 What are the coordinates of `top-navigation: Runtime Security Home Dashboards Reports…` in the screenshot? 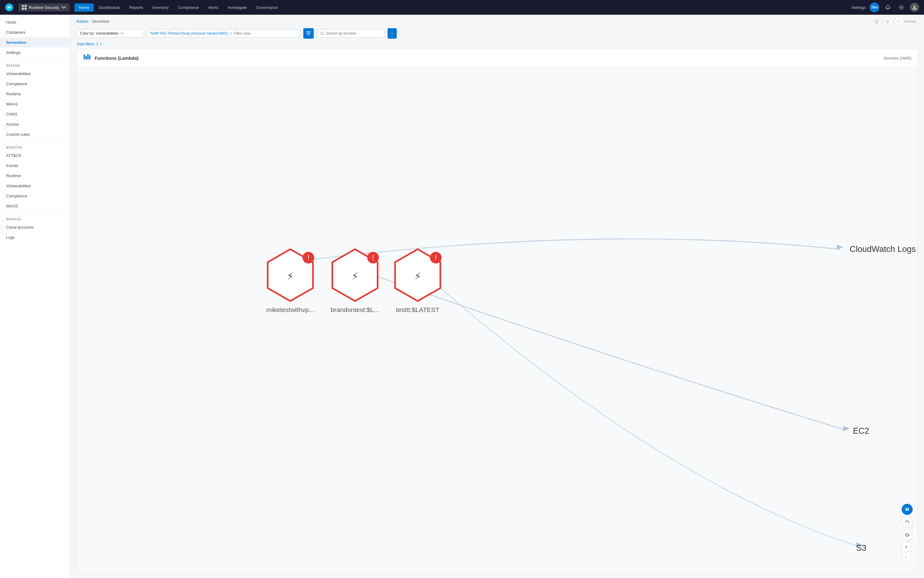 It's located at (462, 7).